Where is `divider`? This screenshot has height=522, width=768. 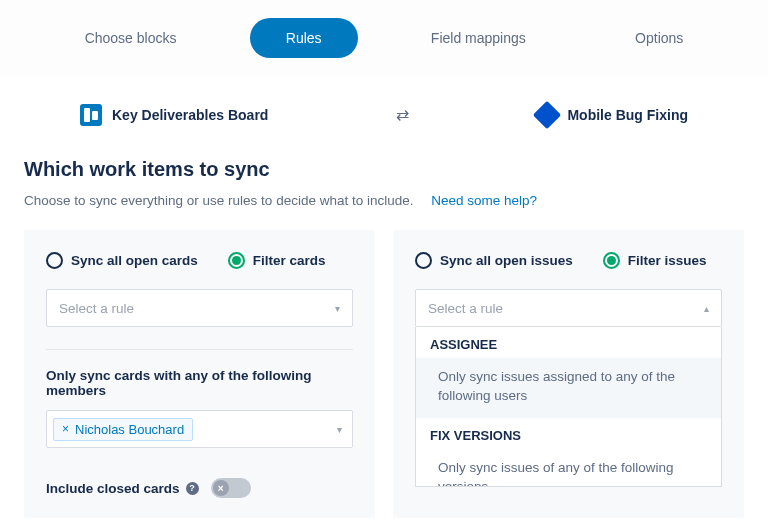
divider is located at coordinates (200, 350).